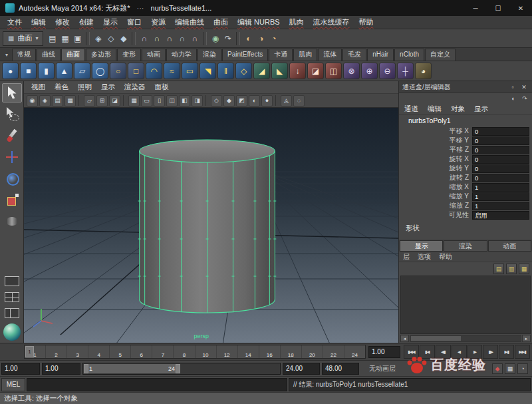 Image resolution: width=532 pixels, height=404 pixels. I want to click on shelf-tab-polygons: 多边形, so click(101, 55).